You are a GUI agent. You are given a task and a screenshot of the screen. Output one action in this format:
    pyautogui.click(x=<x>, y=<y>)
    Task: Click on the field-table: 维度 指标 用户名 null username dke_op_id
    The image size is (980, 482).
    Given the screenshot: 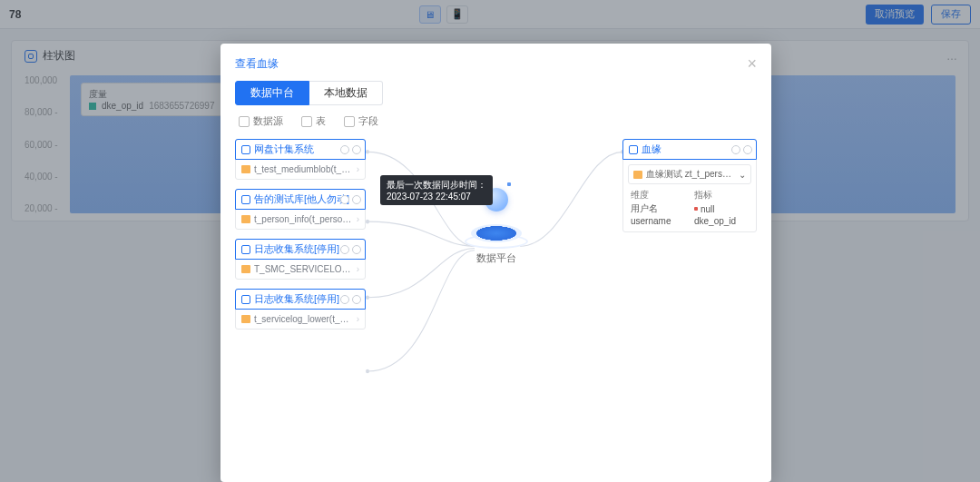 What is the action you would take?
    pyautogui.click(x=690, y=208)
    